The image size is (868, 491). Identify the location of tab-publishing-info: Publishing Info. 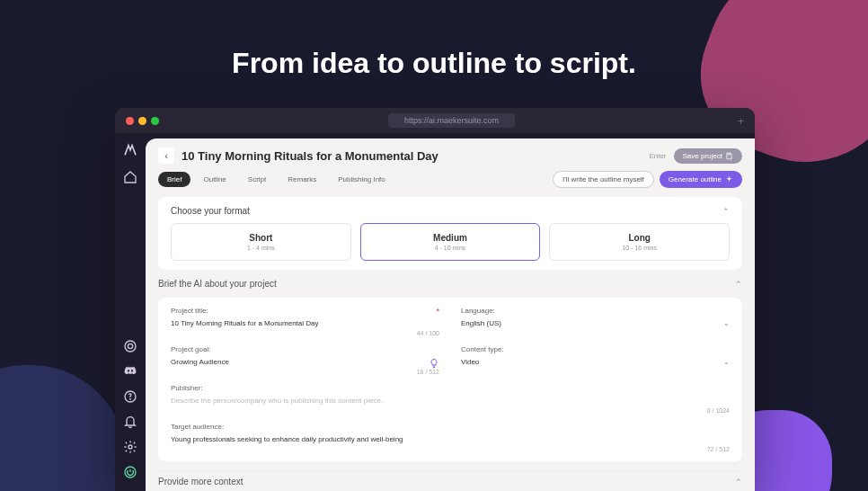
(361, 180).